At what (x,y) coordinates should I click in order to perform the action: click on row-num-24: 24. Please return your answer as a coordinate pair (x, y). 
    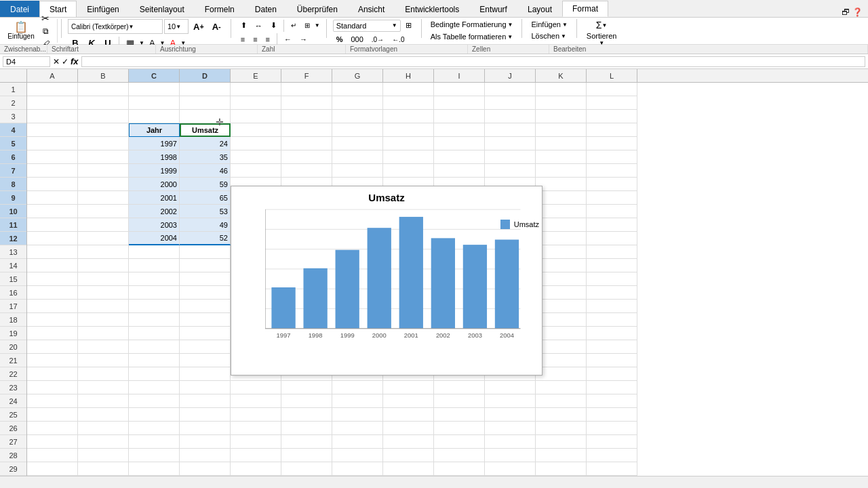
    Looking at the image, I should click on (14, 401).